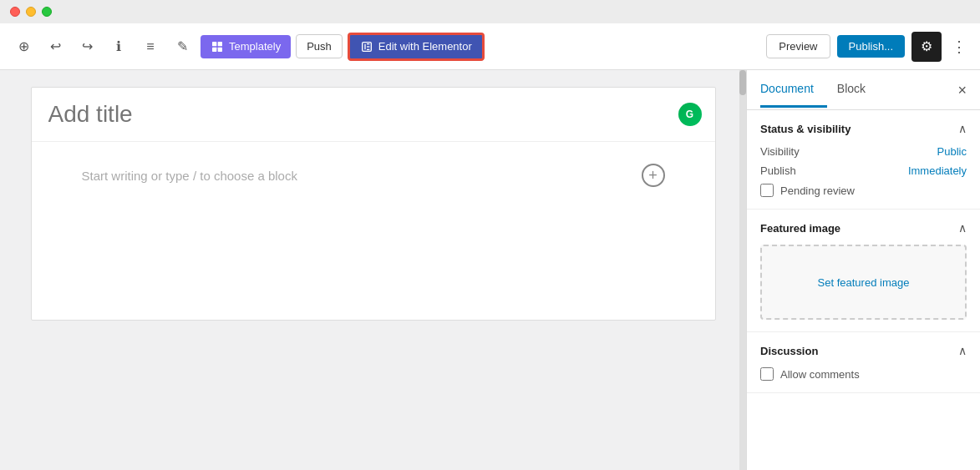 Image resolution: width=980 pixels, height=470 pixels. Describe the element at coordinates (864, 282) in the screenshot. I see `set-featured-image-button: Set featured image` at that location.